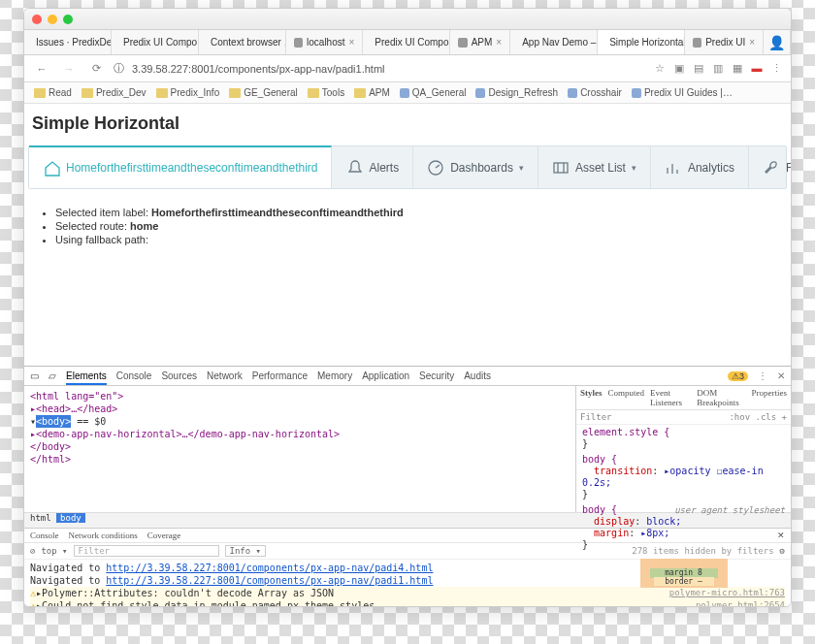 Image resolution: width=815 pixels, height=644 pixels. Describe the element at coordinates (682, 93) in the screenshot. I see `bookmark-item: Predix UI Guides |…` at that location.